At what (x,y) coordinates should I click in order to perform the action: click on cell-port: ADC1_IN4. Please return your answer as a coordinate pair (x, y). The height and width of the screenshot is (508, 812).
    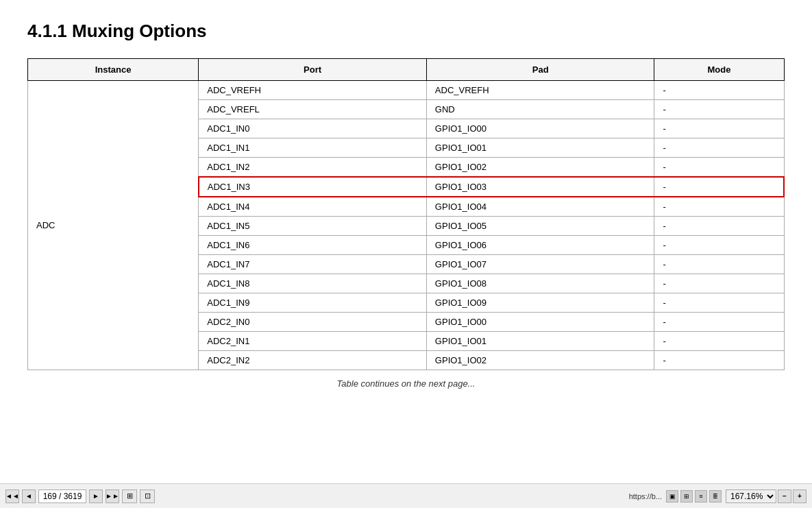
    Looking at the image, I should click on (312, 207).